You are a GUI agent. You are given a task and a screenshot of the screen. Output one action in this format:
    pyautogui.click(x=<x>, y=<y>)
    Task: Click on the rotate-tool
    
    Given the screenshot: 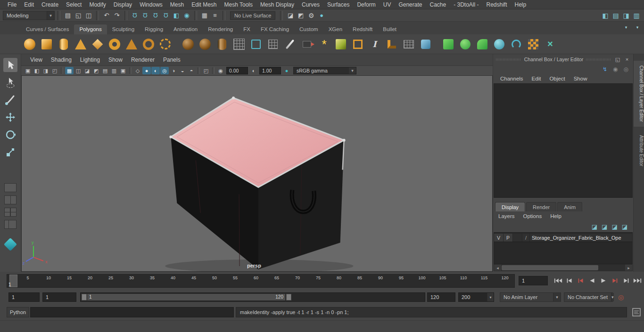 What is the action you would take?
    pyautogui.click(x=10, y=135)
    